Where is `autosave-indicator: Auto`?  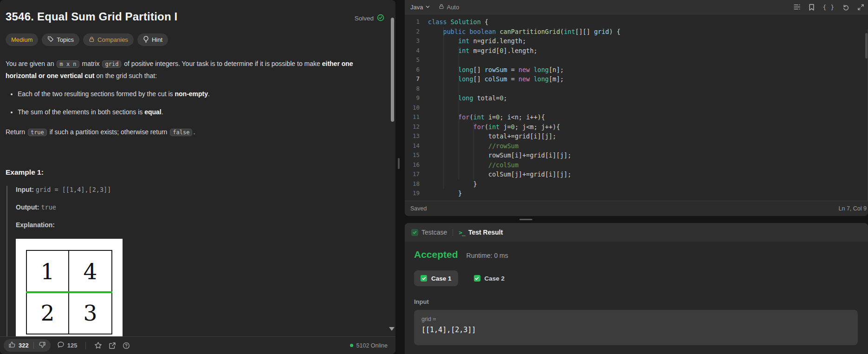
autosave-indicator: Auto is located at coordinates (449, 7).